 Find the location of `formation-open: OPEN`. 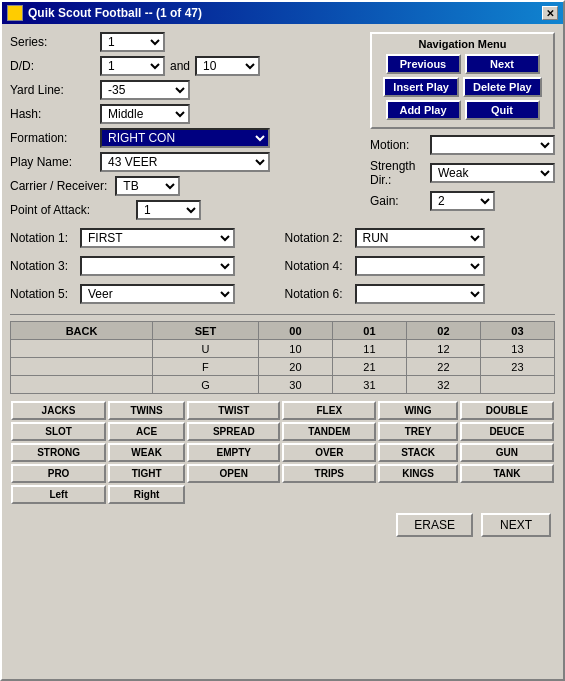

formation-open: OPEN is located at coordinates (234, 474).